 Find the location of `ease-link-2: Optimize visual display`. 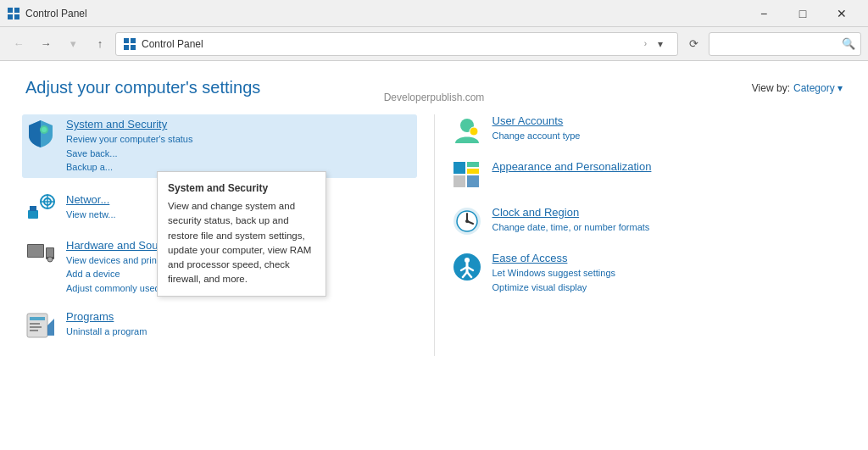

ease-link-2: Optimize visual display is located at coordinates (668, 288).